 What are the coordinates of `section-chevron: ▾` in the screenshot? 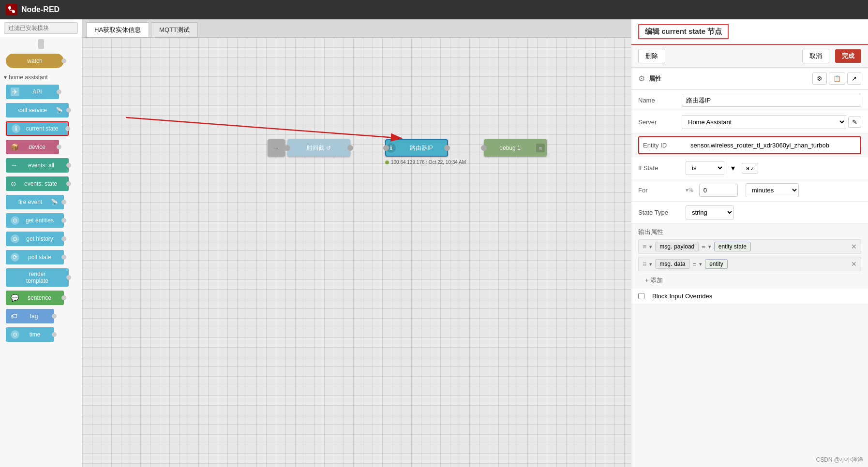 It's located at (5, 77).